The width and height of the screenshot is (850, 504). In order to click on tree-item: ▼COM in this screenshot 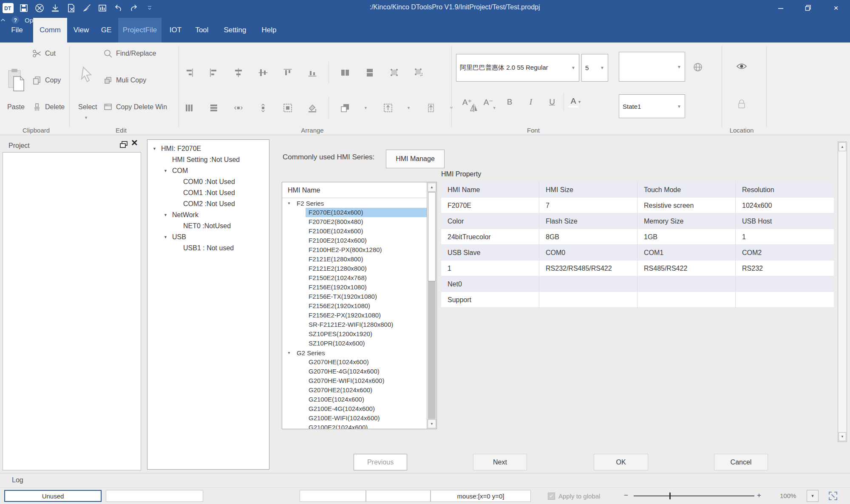, I will do `click(208, 171)`.